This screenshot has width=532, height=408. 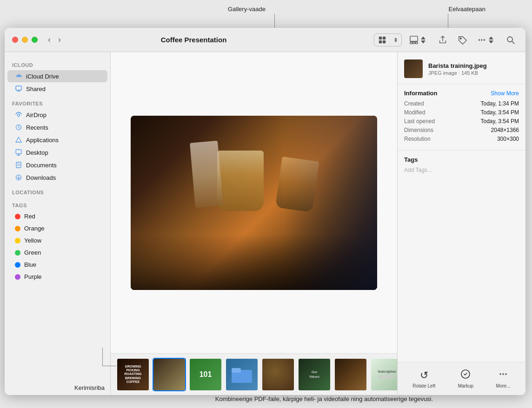 I want to click on sidebar-item-downloads: Downloads, so click(x=58, y=178).